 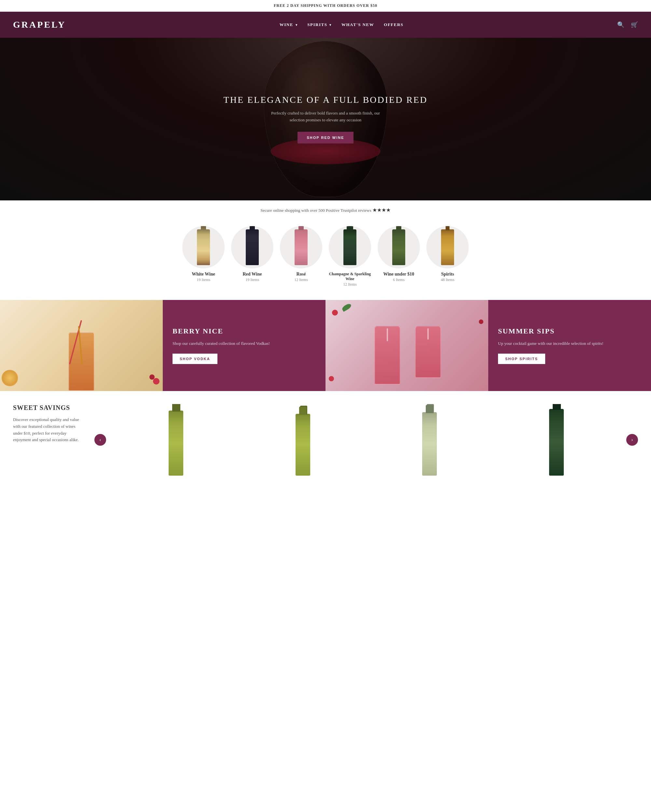 I want to click on bottle-spirits-icon, so click(x=448, y=247).